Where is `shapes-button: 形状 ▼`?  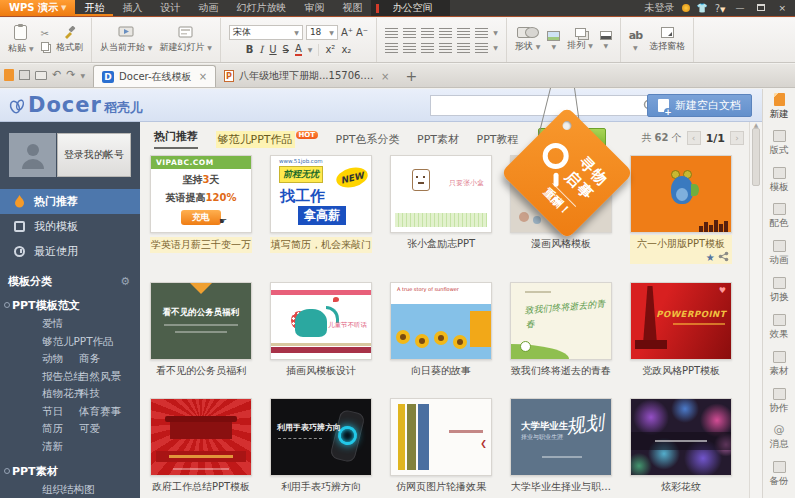 shapes-button: 形状 ▼ is located at coordinates (528, 40).